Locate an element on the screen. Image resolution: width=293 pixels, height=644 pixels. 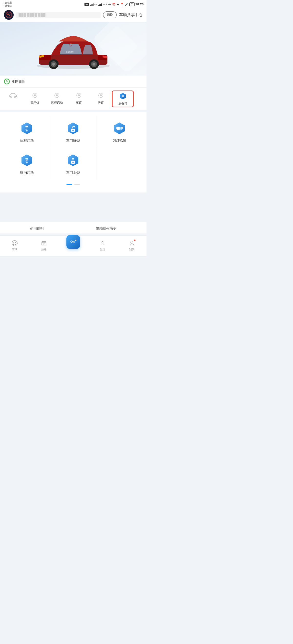
svg-text: 别克威朗S is located at coordinates (70, 52).